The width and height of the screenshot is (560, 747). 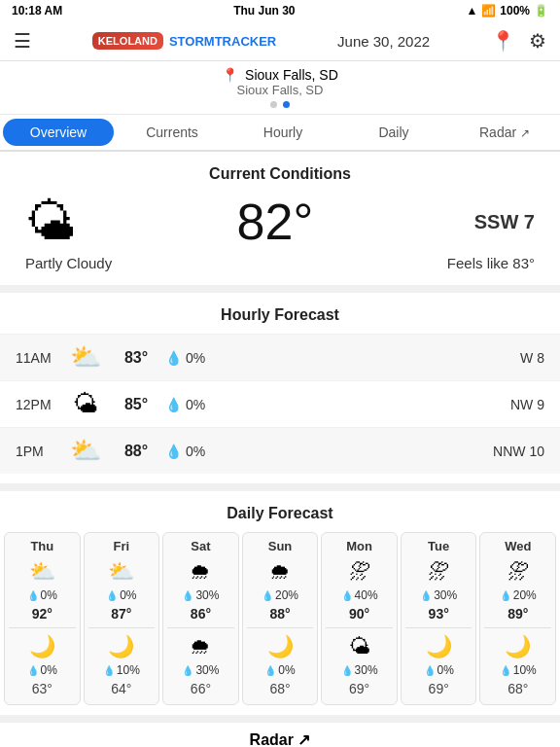 What do you see at coordinates (58, 132) in the screenshot?
I see `tab-overview: Overview` at bounding box center [58, 132].